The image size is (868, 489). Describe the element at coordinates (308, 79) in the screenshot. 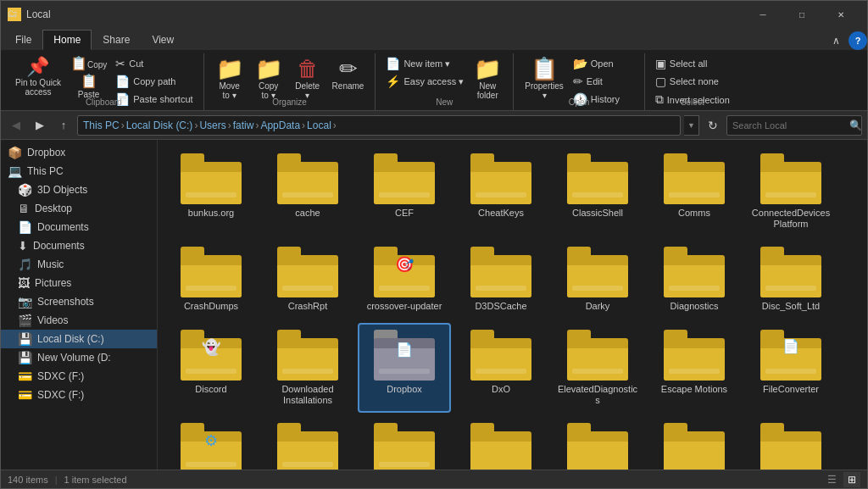

I see `delete-button: 🗑 Delete▾` at that location.